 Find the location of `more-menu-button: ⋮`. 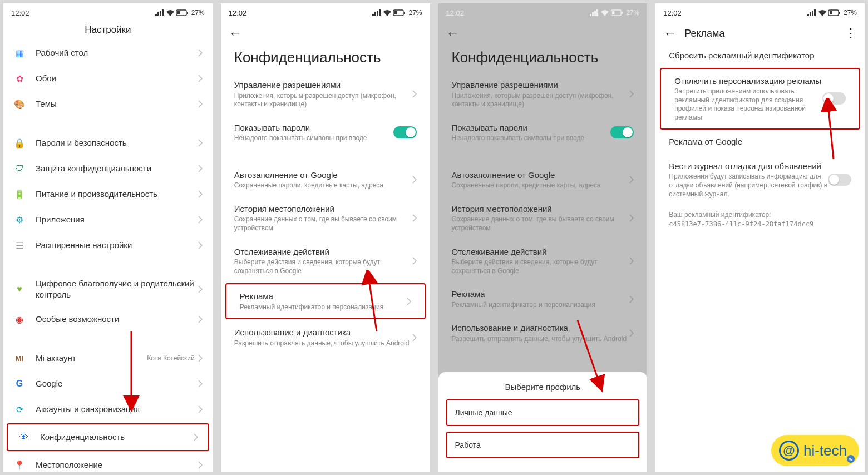

more-menu-button: ⋮ is located at coordinates (851, 33).